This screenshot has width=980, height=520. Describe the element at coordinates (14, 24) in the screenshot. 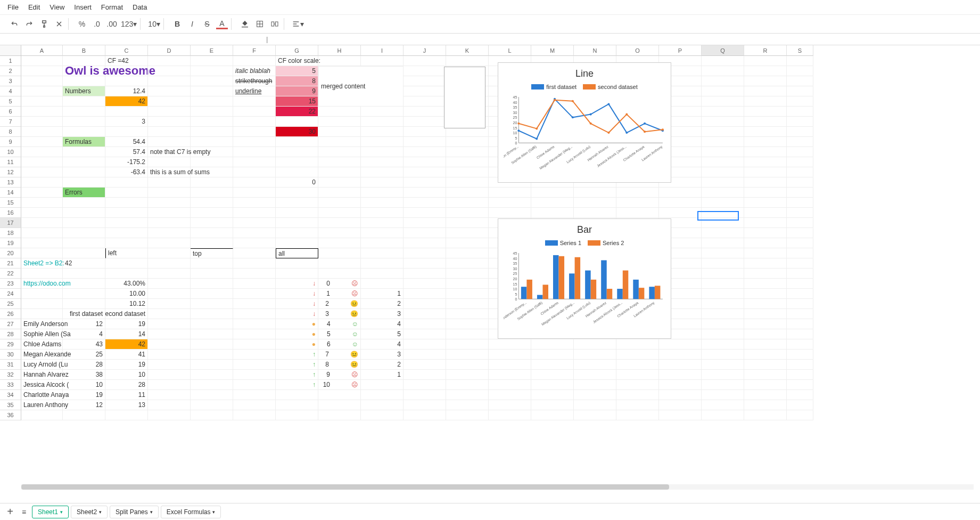

I see `undo-icon` at that location.